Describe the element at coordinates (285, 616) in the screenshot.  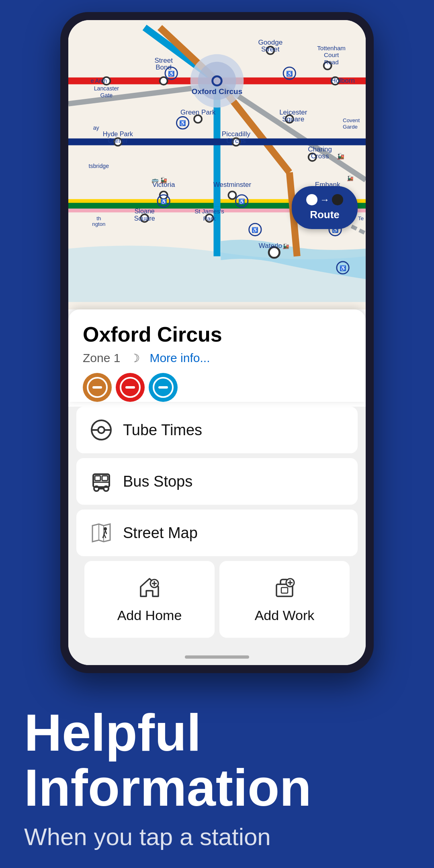
I see `add-work-label: Add Work` at that location.